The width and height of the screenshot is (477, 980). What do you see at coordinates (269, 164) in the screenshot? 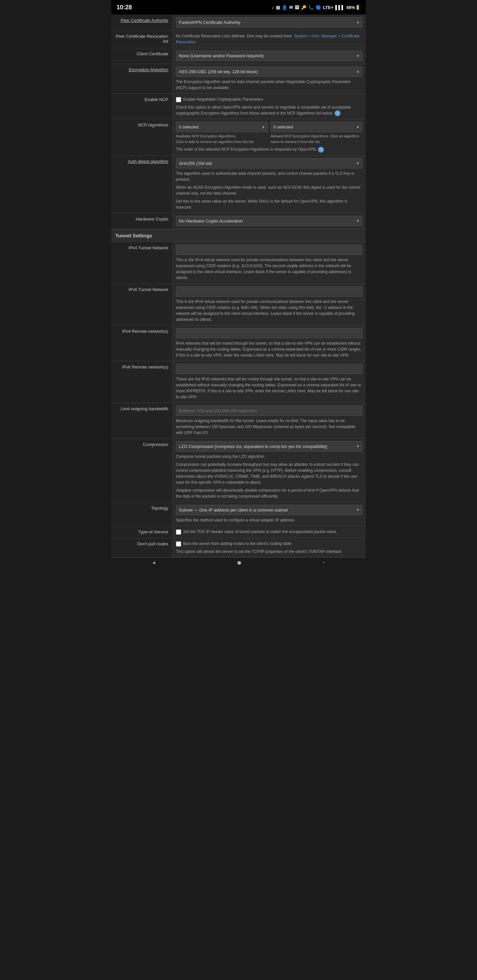
I see `auth-digest-select-wrapper: SHA256 (256-bit) ▼` at bounding box center [269, 164].